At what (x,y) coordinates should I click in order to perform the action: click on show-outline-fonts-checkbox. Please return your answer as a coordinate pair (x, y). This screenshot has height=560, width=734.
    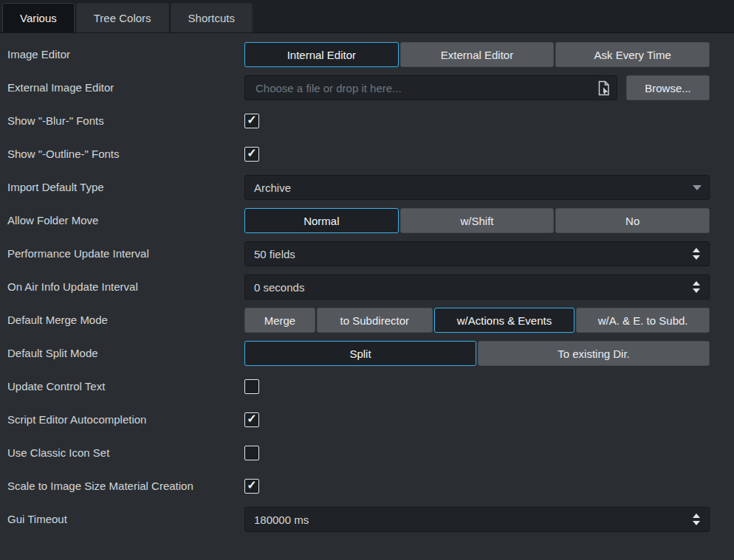
    Looking at the image, I should click on (252, 154).